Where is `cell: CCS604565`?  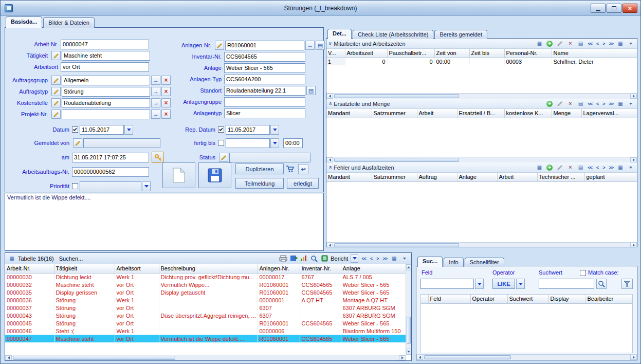
cell: CCS604565 is located at coordinates (320, 323).